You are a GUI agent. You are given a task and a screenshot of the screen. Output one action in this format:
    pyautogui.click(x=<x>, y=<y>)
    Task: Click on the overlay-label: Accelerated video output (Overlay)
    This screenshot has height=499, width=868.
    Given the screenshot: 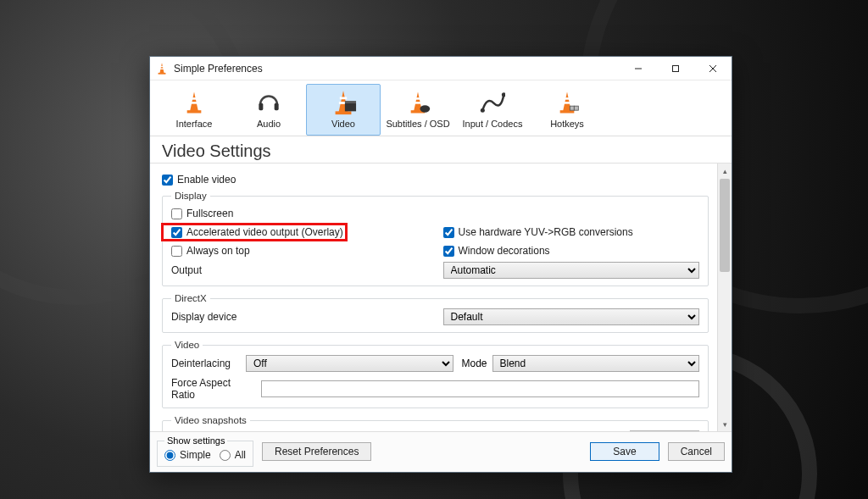 What is the action you would take?
    pyautogui.click(x=264, y=232)
    